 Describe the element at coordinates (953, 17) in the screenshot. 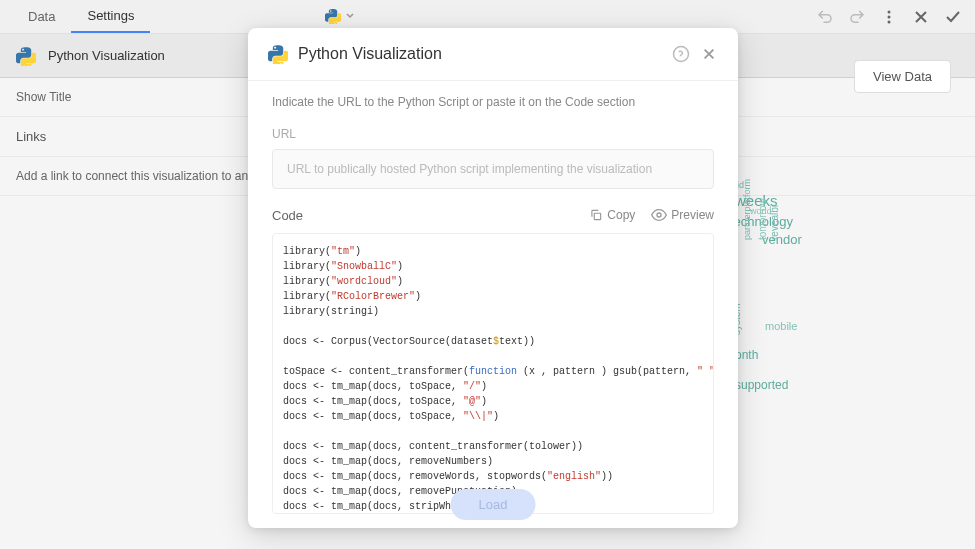

I see `confirm-button` at that location.